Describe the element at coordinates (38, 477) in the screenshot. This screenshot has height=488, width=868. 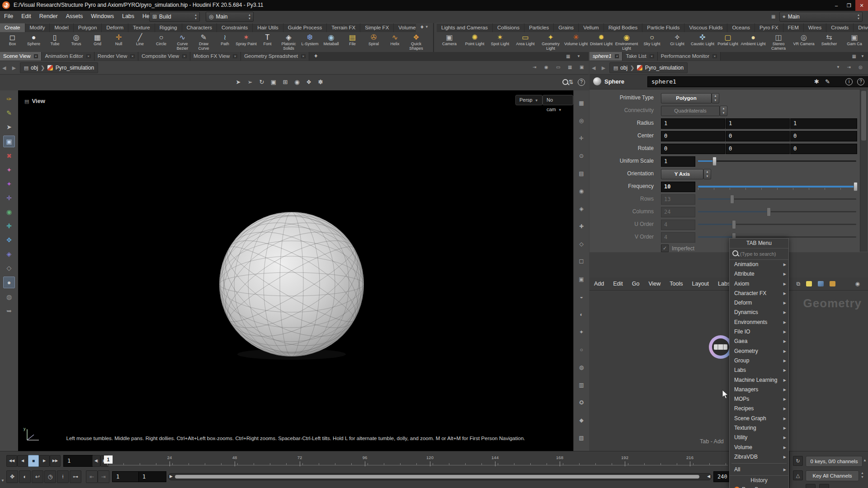
I see `loop-icon: ↩` at that location.